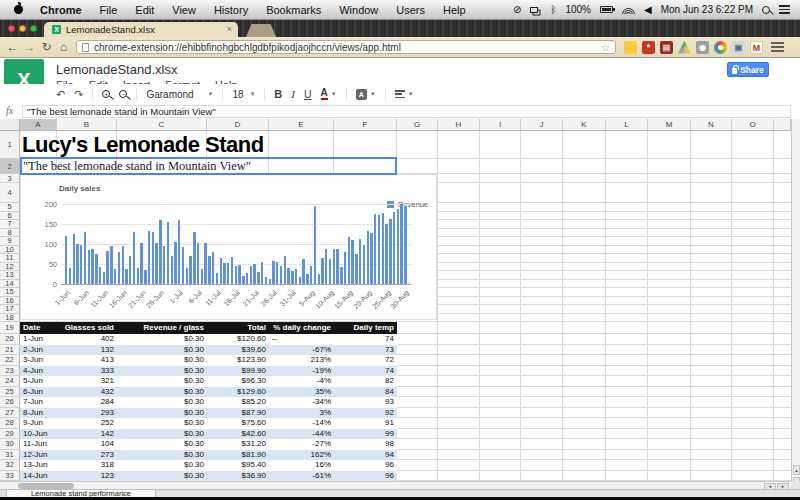  I want to click on menubar-item-file: File, so click(109, 10).